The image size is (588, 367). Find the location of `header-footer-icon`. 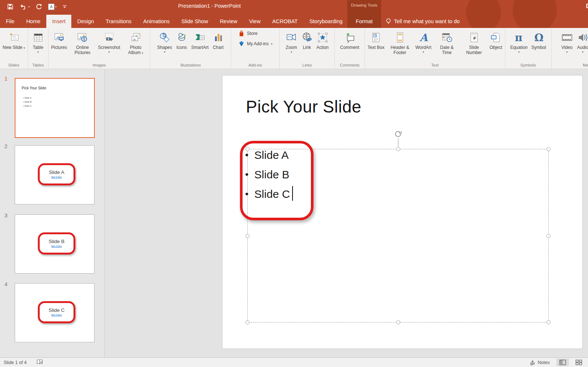

header-footer-icon is located at coordinates (400, 38).